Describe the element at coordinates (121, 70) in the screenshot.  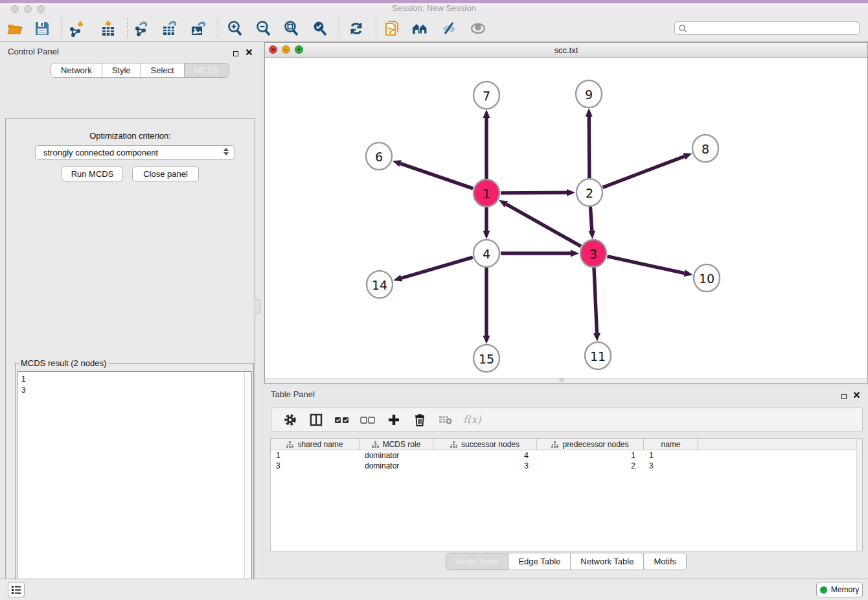
I see `tab-style: Style` at that location.